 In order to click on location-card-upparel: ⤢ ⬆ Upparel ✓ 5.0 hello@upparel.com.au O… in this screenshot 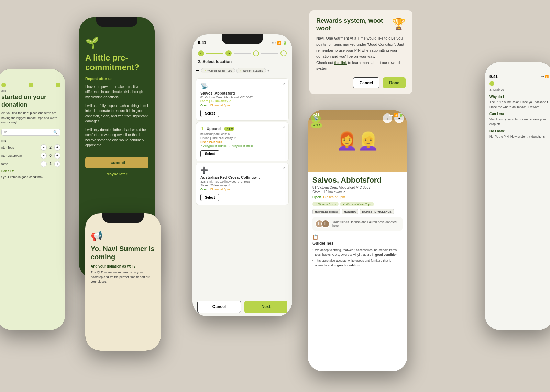, I will do `click(242, 142)`.